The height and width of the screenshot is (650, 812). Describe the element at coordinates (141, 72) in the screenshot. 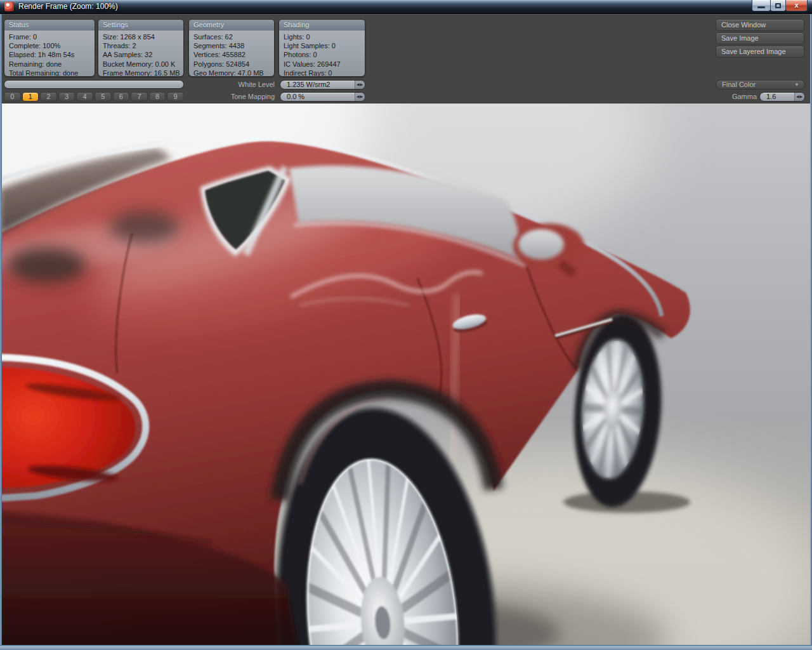

I see `settings-frame-memory: Frame Memory: 16.5 MB` at that location.